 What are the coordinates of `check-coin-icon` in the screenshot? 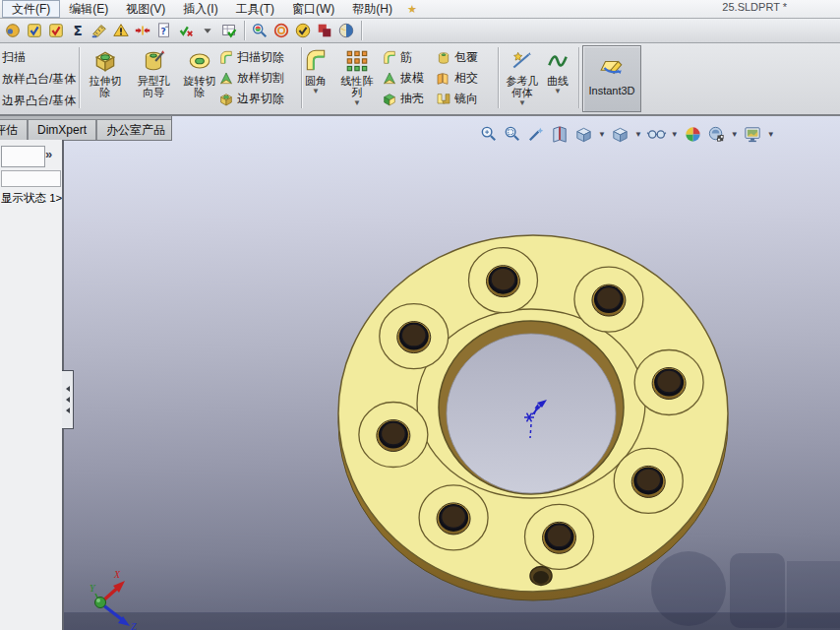 It's located at (303, 31).